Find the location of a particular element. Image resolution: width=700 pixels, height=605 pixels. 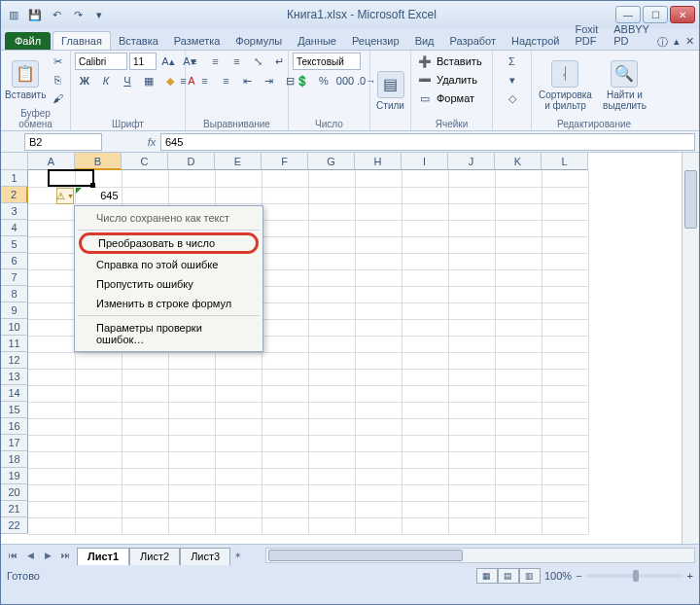

page-break-view-icon: ▥ is located at coordinates (530, 576).